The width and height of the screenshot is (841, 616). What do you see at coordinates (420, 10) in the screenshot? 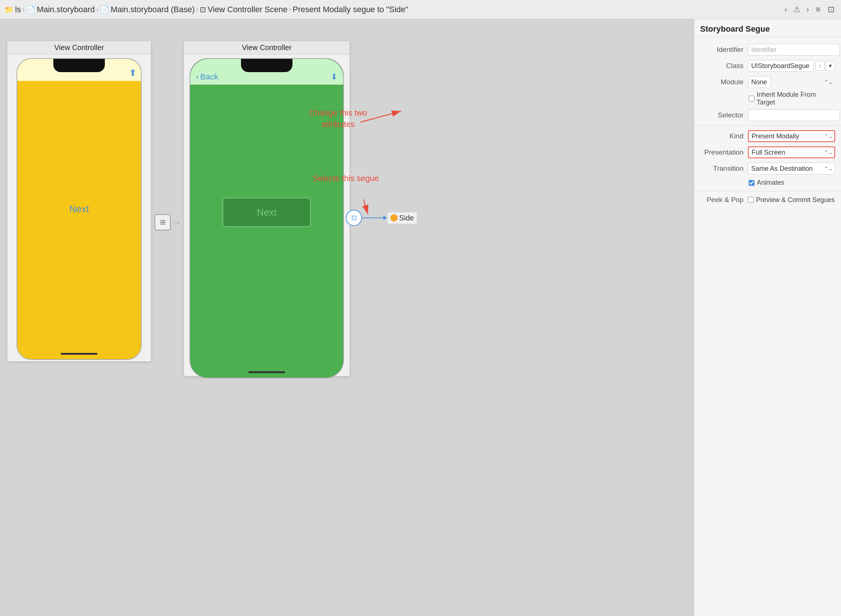
I see `toolbar: 📁 ls › 📄 Main.storyboard › 📄 Main.storyb…` at bounding box center [420, 10].